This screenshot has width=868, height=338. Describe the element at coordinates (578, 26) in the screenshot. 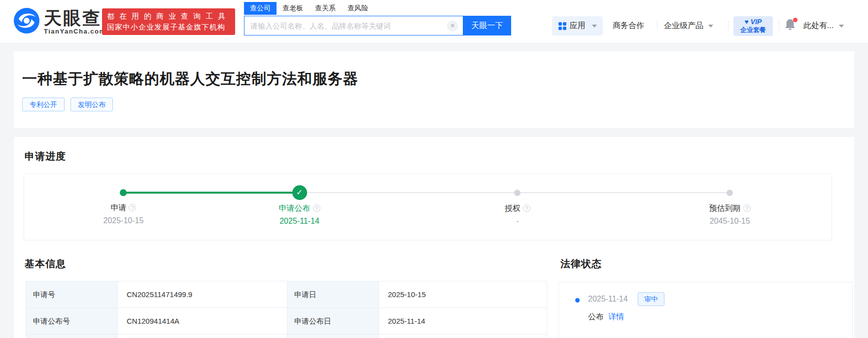

I see `apps-label: 应用` at that location.